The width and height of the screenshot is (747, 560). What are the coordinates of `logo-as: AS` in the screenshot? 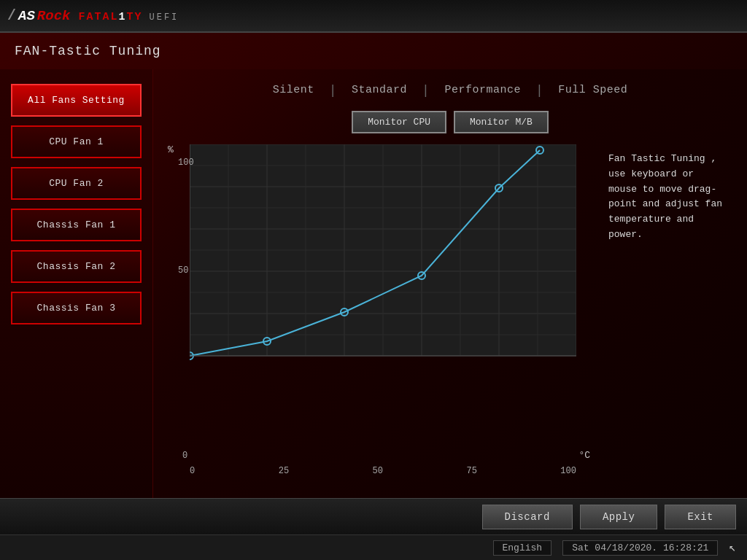 It's located at (26, 16).